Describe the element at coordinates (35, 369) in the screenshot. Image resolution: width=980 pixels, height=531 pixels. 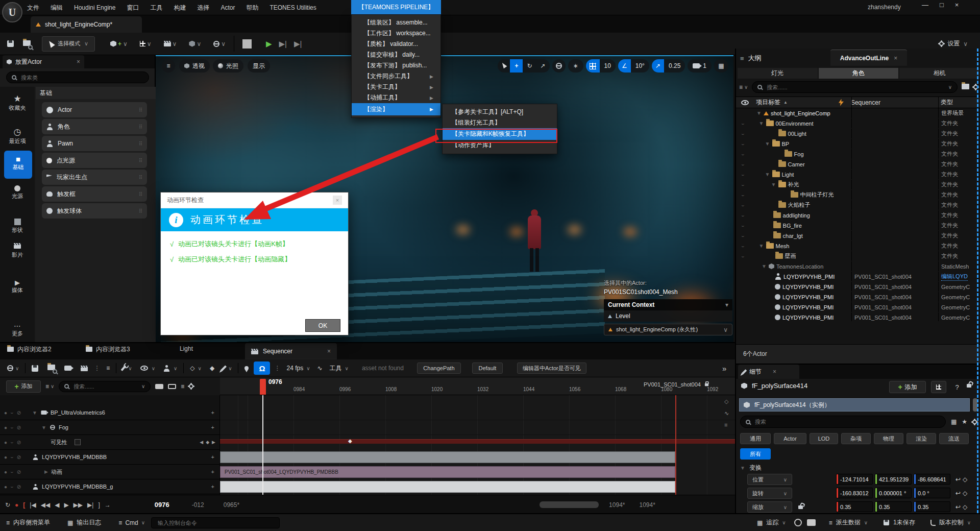
I see `seq-save-icon` at that location.